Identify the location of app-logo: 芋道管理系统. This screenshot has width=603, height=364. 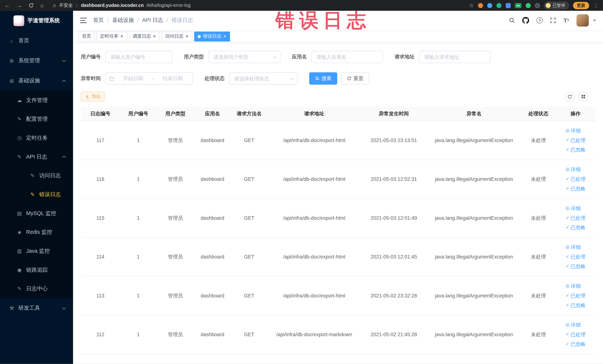
(36, 21).